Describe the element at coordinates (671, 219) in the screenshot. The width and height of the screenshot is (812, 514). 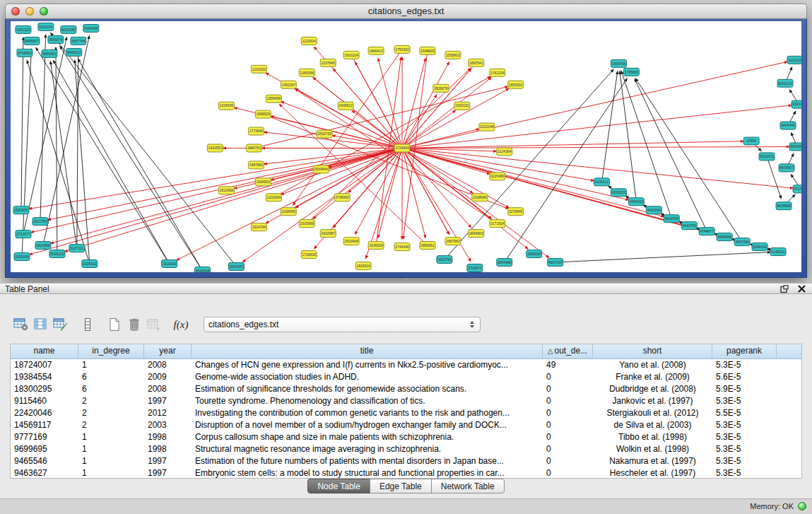
I see `network-node: 4542655` at that location.